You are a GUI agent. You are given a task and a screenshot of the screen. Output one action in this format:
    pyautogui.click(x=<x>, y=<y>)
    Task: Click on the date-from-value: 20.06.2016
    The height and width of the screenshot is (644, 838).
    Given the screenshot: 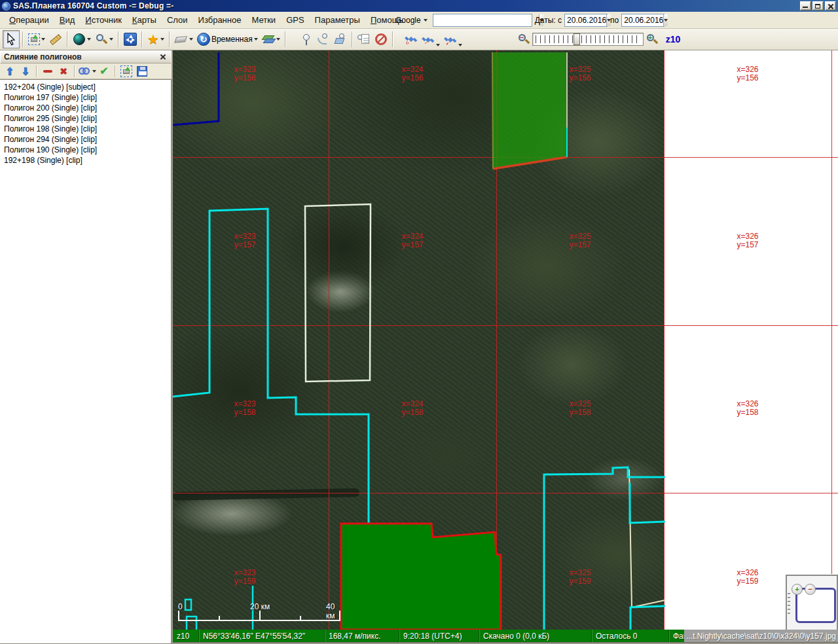 What is the action you would take?
    pyautogui.click(x=585, y=20)
    